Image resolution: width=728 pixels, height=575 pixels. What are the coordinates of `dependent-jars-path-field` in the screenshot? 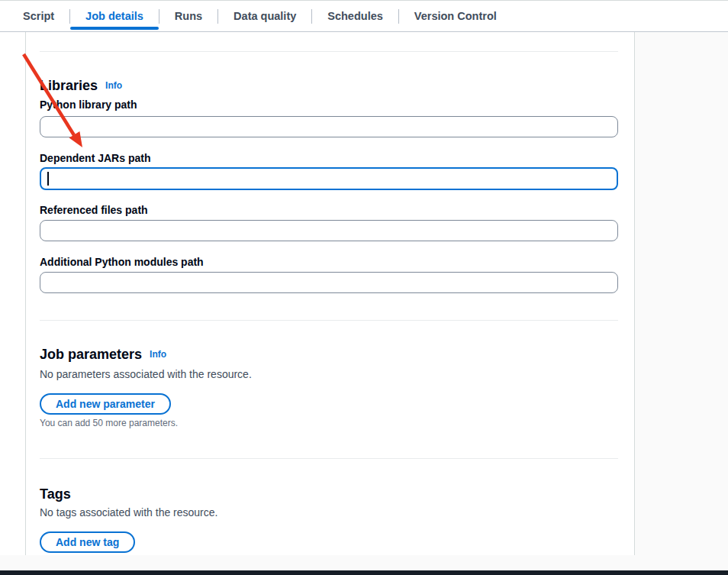 It's located at (329, 179).